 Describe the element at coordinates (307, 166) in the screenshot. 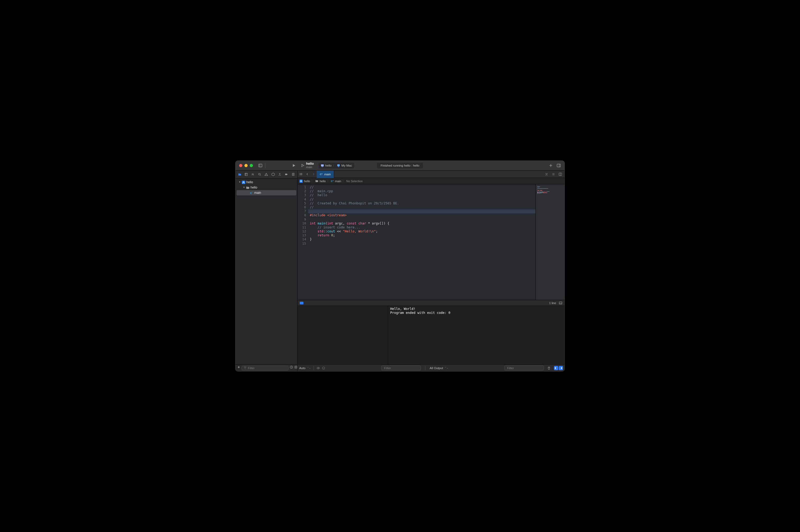

I see `scheme-selector: hello main` at that location.